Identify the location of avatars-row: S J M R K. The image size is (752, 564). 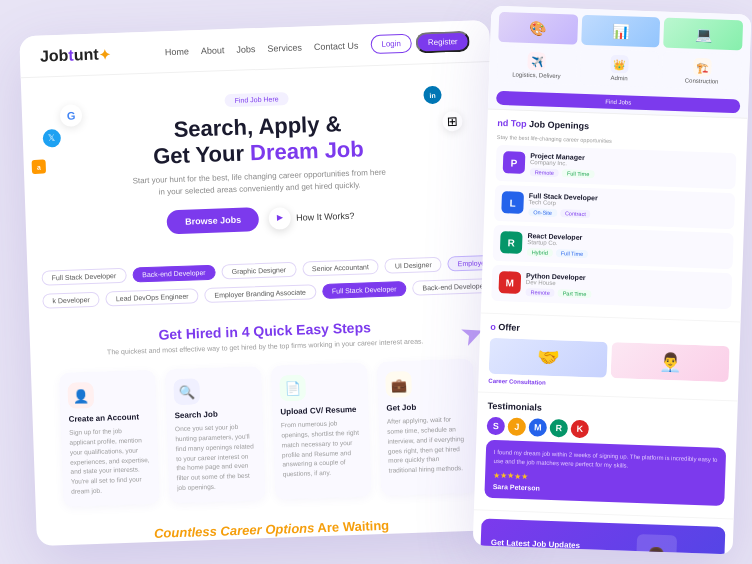
(607, 430).